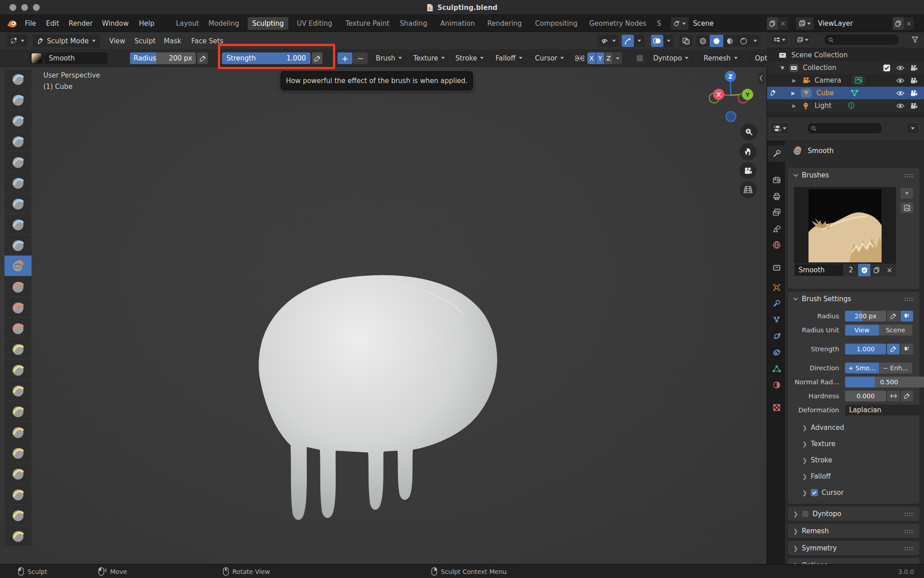 The height and width of the screenshot is (578, 924). What do you see at coordinates (776, 180) in the screenshot?
I see `properties-tab-render` at bounding box center [776, 180].